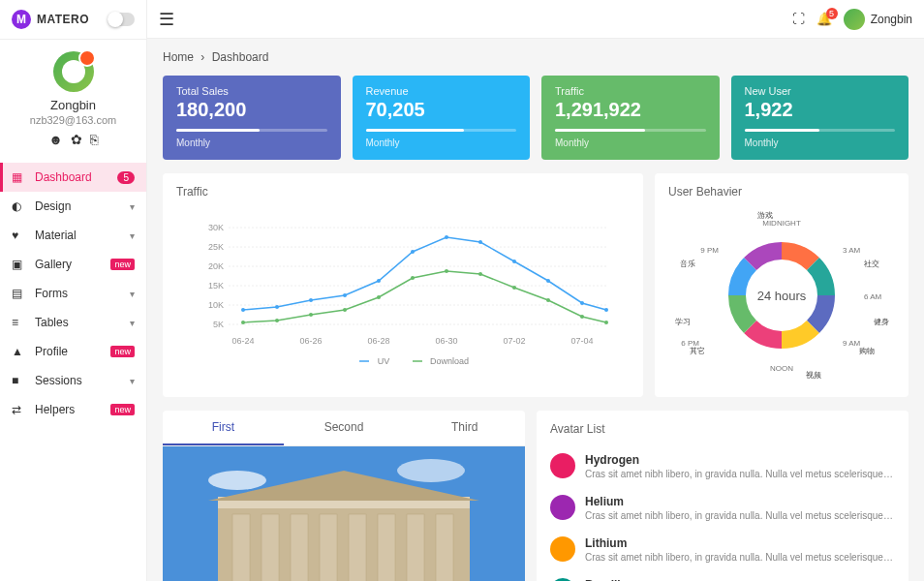 This screenshot has height=581, width=924. What do you see at coordinates (19, 264) in the screenshot?
I see `nav-icon: ▣` at bounding box center [19, 264].